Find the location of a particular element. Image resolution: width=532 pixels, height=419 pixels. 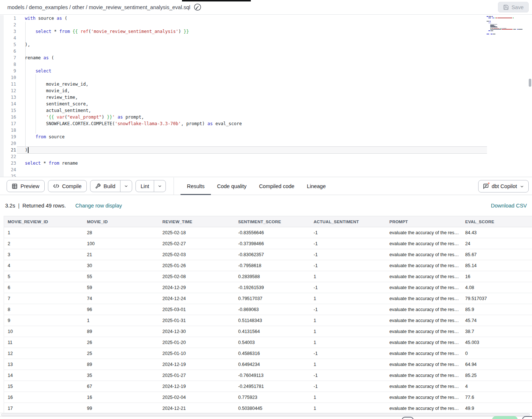

code-line: 18 is located at coordinates (243, 130).